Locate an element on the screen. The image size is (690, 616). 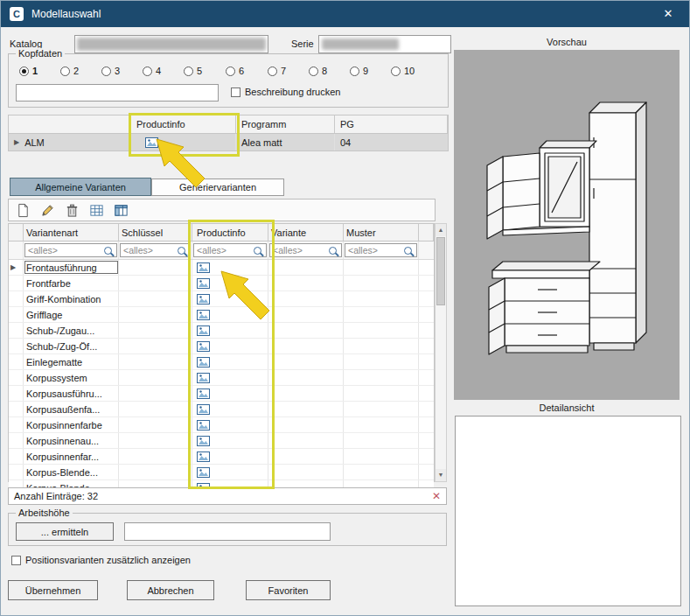
arbeitshoehe-input is located at coordinates (227, 532).